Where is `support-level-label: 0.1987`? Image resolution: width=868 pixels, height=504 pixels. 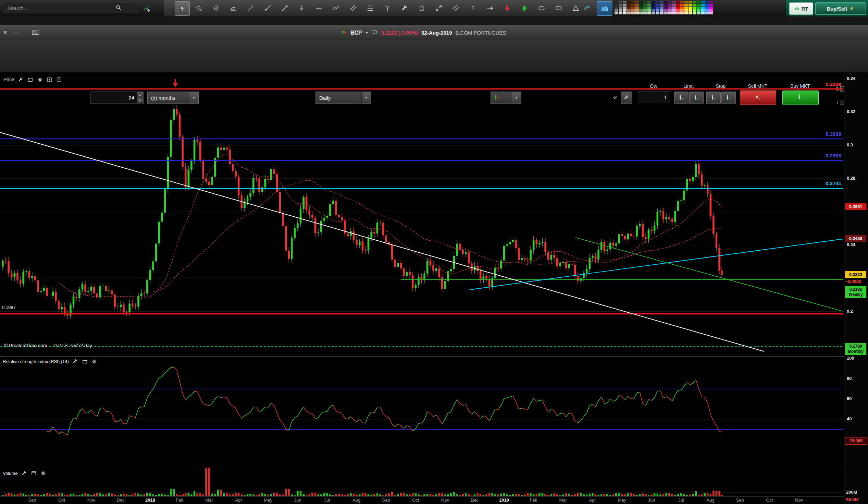 support-level-label: 0.1987 is located at coordinates (9, 308).